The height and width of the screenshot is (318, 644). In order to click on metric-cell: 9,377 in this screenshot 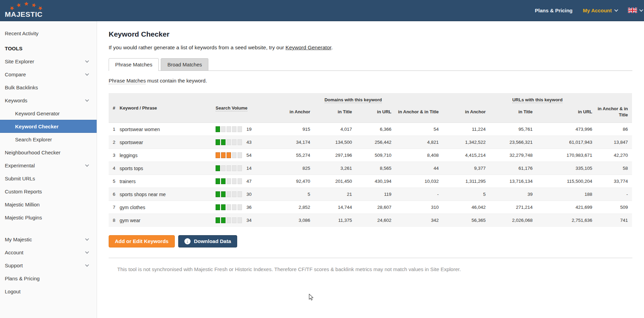, I will do `click(466, 168)`.